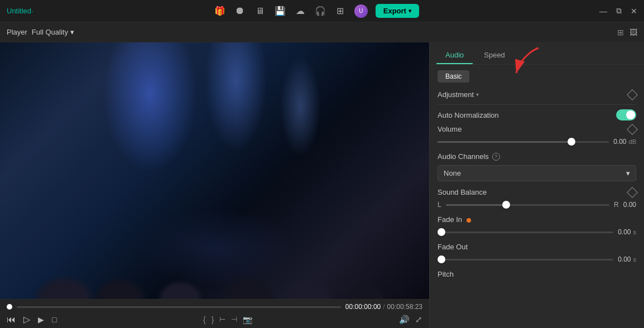 This screenshot has height=328, width=644. I want to click on balance-right-label: R, so click(616, 205).